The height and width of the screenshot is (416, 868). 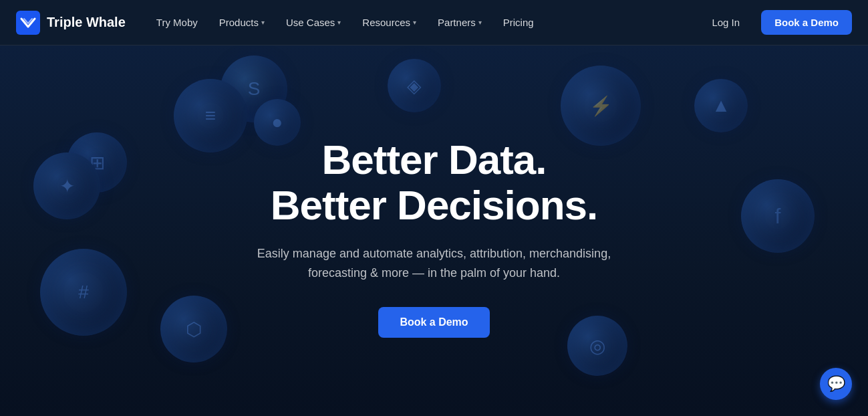 I want to click on nav-item-try-moby: Try Moby, so click(x=177, y=23).